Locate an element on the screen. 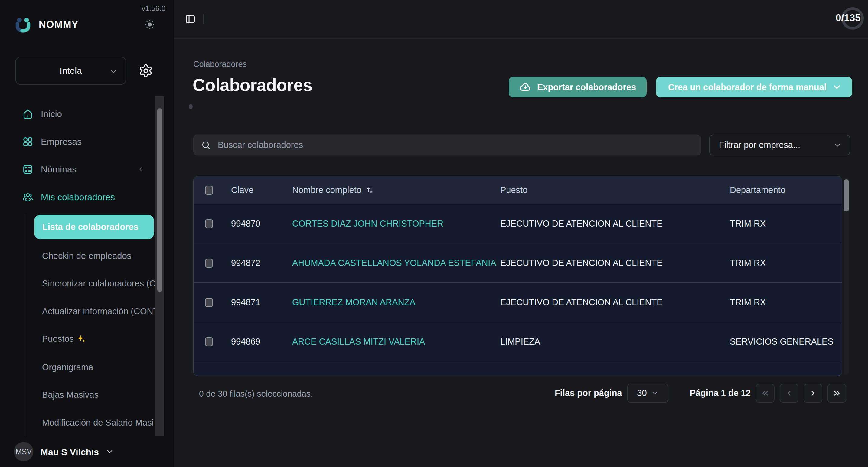  sidebar-subnav-item: Checkin de empleados is located at coordinates (87, 256).